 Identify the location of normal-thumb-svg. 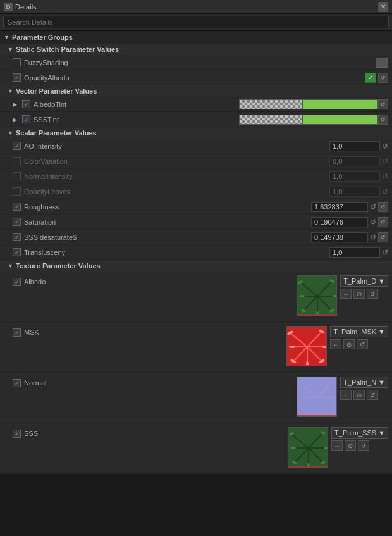
(317, 397).